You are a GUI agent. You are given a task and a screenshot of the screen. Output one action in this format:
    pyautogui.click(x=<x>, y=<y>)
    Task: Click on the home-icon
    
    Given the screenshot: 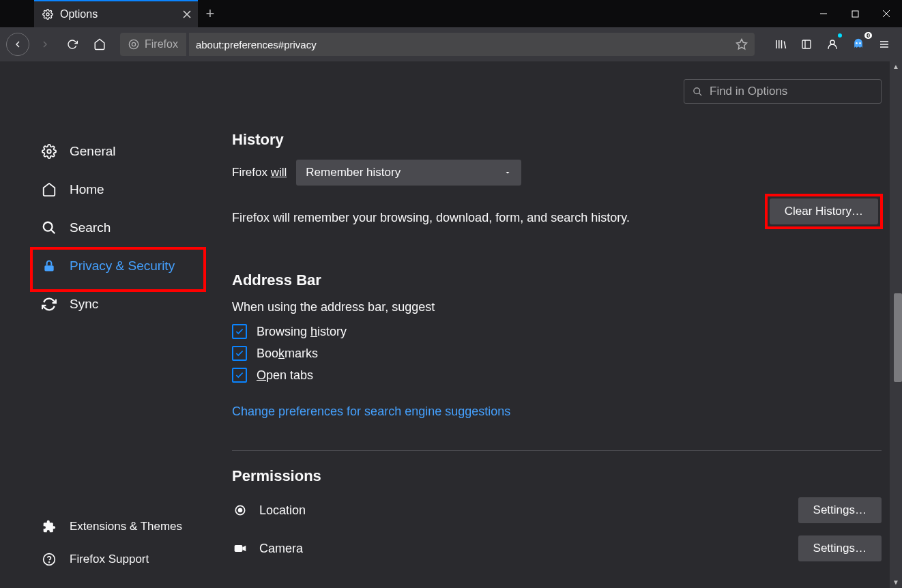 What is the action you would take?
    pyautogui.click(x=49, y=190)
    